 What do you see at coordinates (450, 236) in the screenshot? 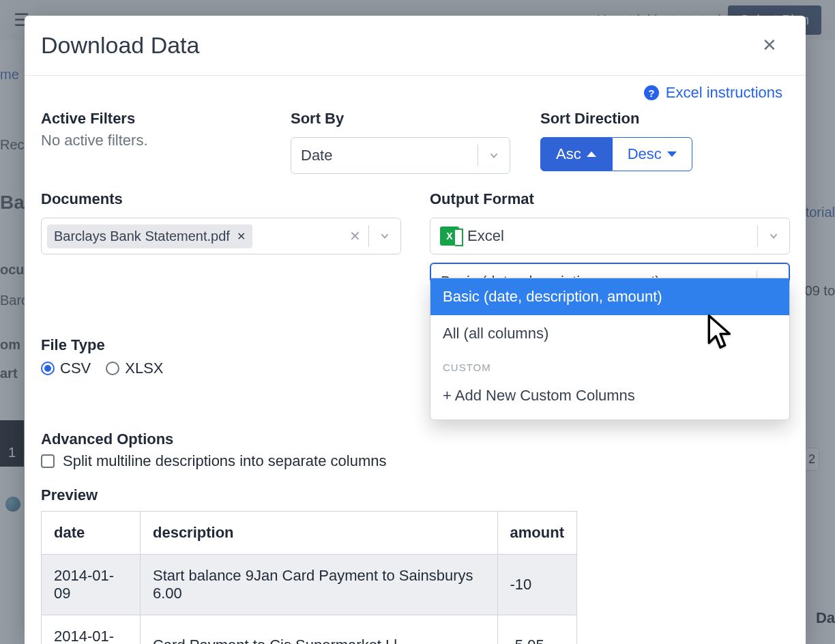
I see `excel-icon` at bounding box center [450, 236].